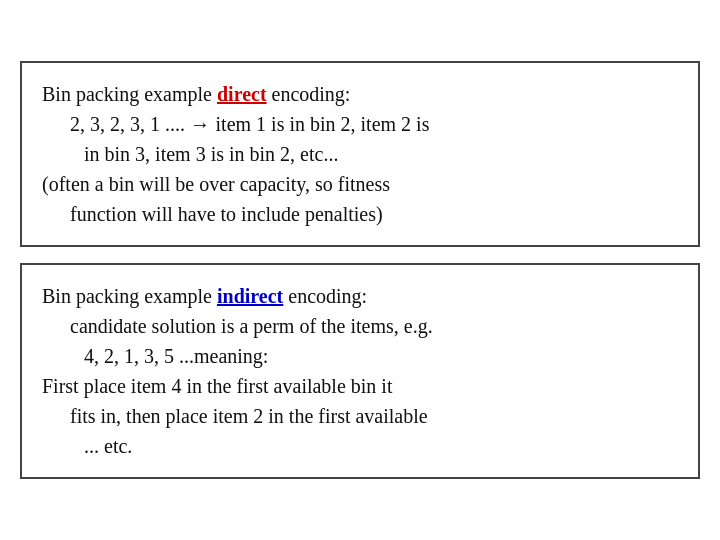 The width and height of the screenshot is (720, 540). I want to click on card1-line3: in bin 3, item 3 is in bin 2, etc..., so click(381, 154).